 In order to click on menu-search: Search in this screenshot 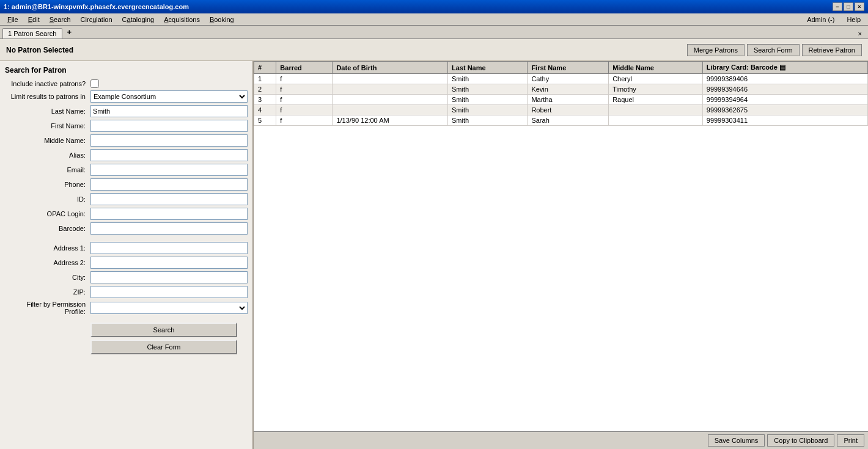, I will do `click(60, 20)`.